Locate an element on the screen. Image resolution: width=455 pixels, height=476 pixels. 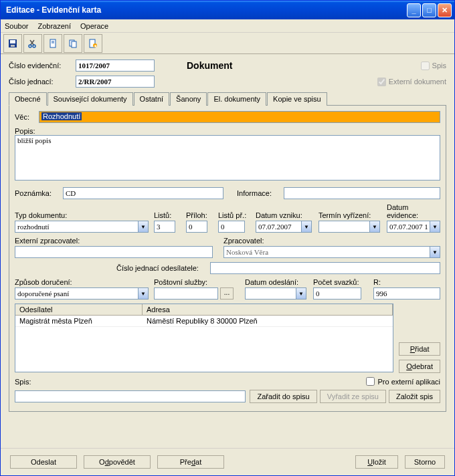
label-zpracovatel: Zpracovatel: is located at coordinates (332, 241).